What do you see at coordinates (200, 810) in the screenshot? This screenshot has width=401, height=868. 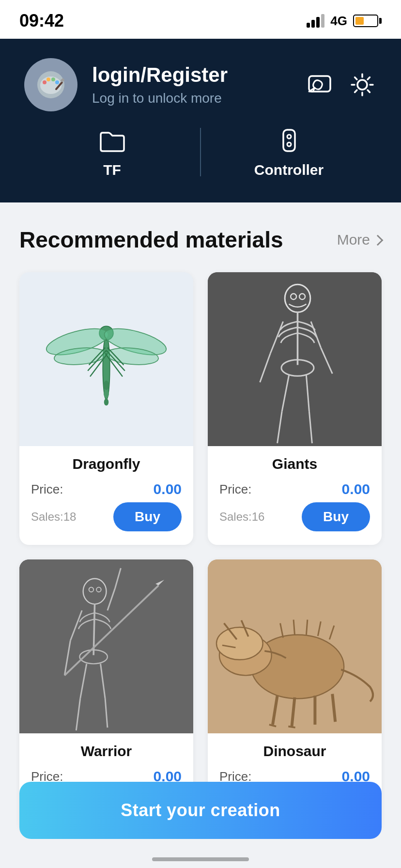 I see `start-creation-button: Start your creation` at bounding box center [200, 810].